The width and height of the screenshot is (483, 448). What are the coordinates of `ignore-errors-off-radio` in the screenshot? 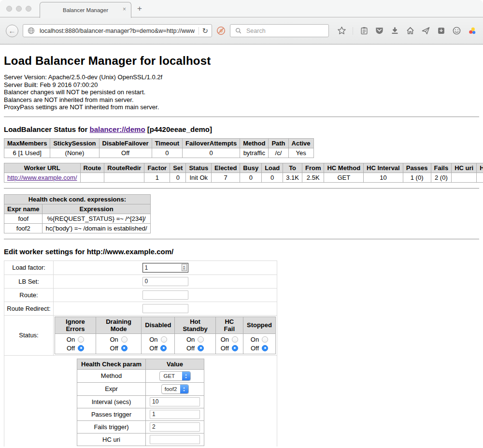 It's located at (81, 348).